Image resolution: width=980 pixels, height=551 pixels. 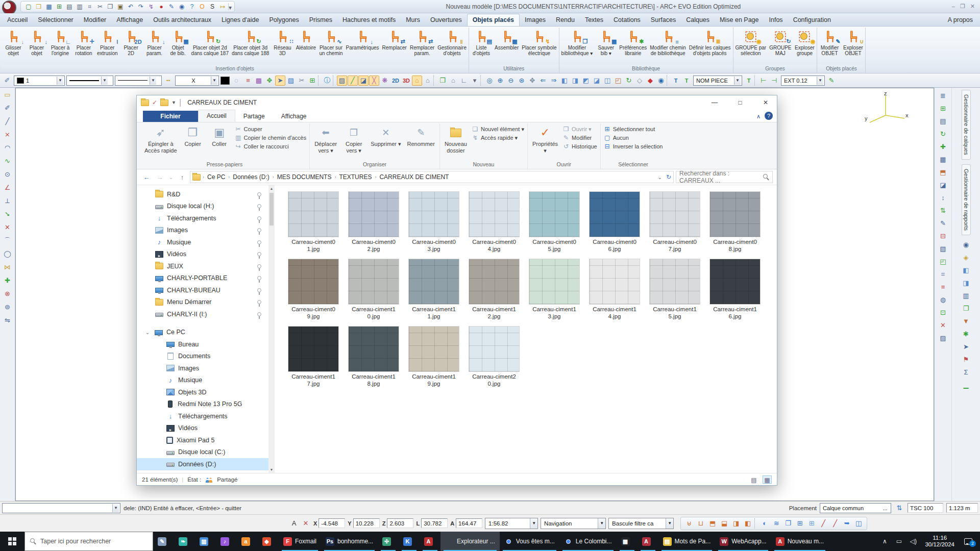 I want to click on linewidth-combobox: ▼, so click(x=138, y=81).